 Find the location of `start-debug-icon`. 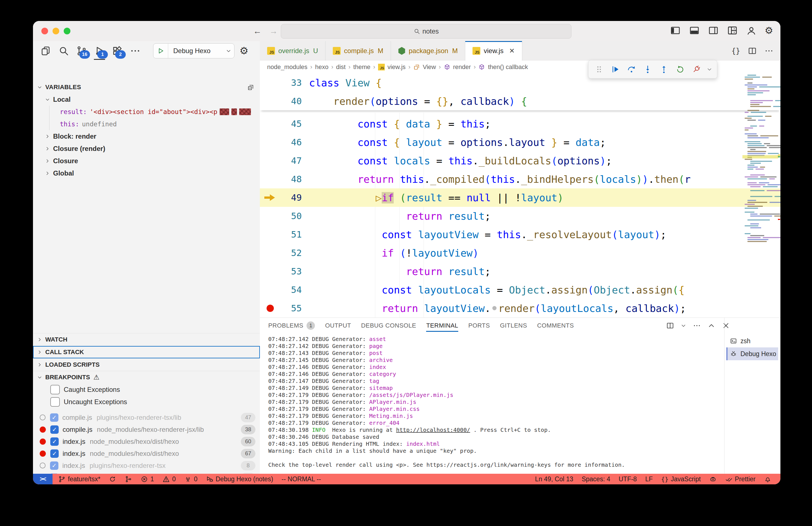

start-debug-icon is located at coordinates (161, 51).